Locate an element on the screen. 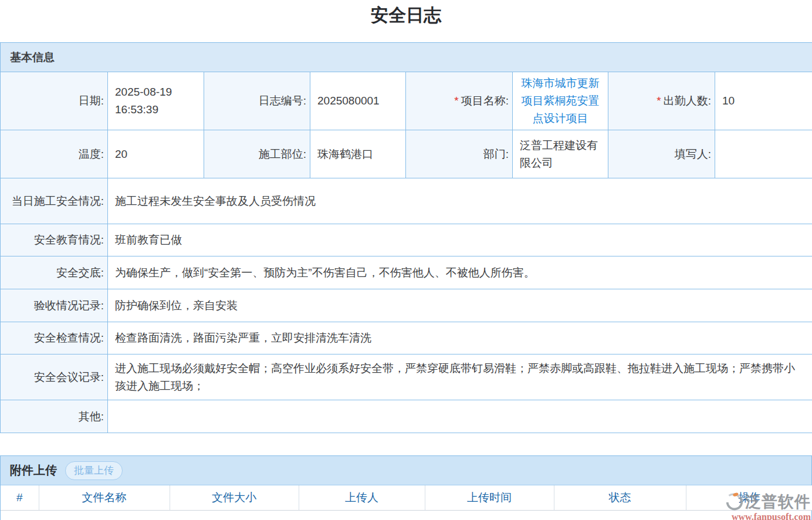 This screenshot has width=812, height=520. project-name-label-text: 项目名称: is located at coordinates (485, 101).